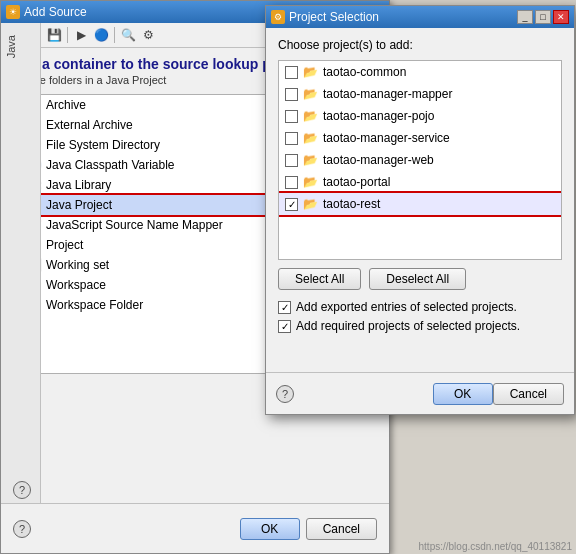  What do you see at coordinates (310, 138) in the screenshot?
I see `folder-icon-service: 📂` at bounding box center [310, 138].